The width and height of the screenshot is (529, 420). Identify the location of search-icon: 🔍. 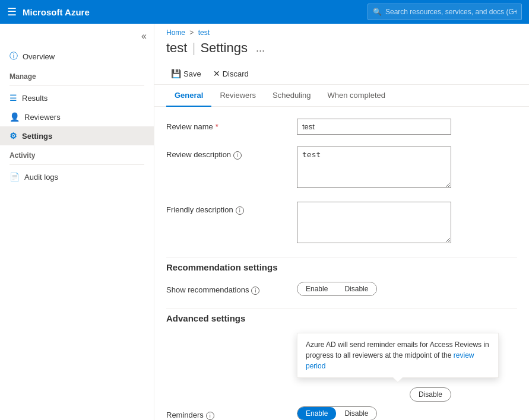
(378, 12).